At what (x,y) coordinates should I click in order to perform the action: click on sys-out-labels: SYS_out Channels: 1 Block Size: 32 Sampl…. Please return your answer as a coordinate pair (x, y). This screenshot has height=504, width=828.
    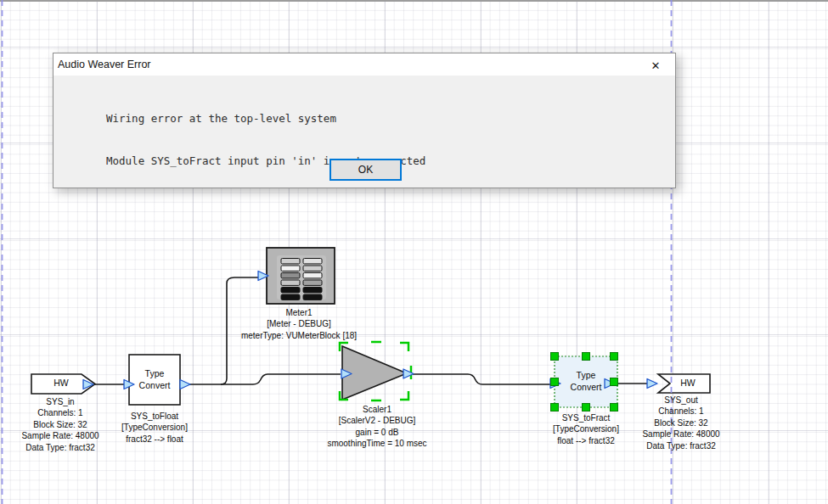
    Looking at the image, I should click on (681, 423).